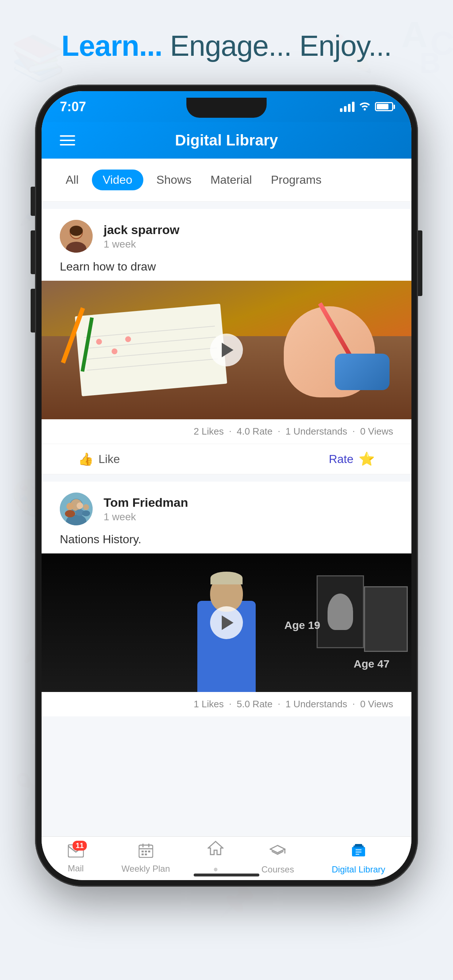 The height and width of the screenshot is (980, 453). What do you see at coordinates (146, 503) in the screenshot?
I see `post-author-2: Tom Friedman` at bounding box center [146, 503].